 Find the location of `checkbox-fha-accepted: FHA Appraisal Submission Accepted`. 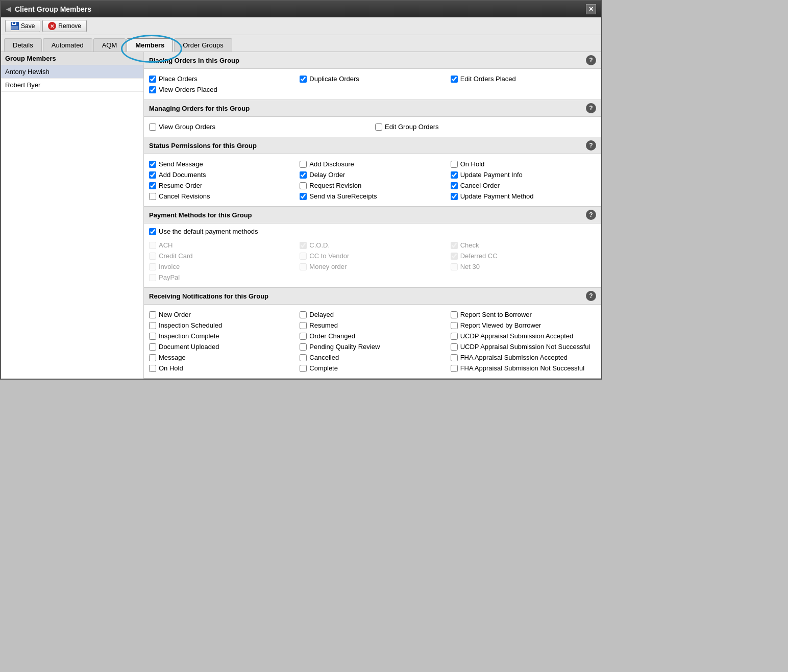

checkbox-fha-accepted: FHA Appraisal Submission Accepted is located at coordinates (524, 357).